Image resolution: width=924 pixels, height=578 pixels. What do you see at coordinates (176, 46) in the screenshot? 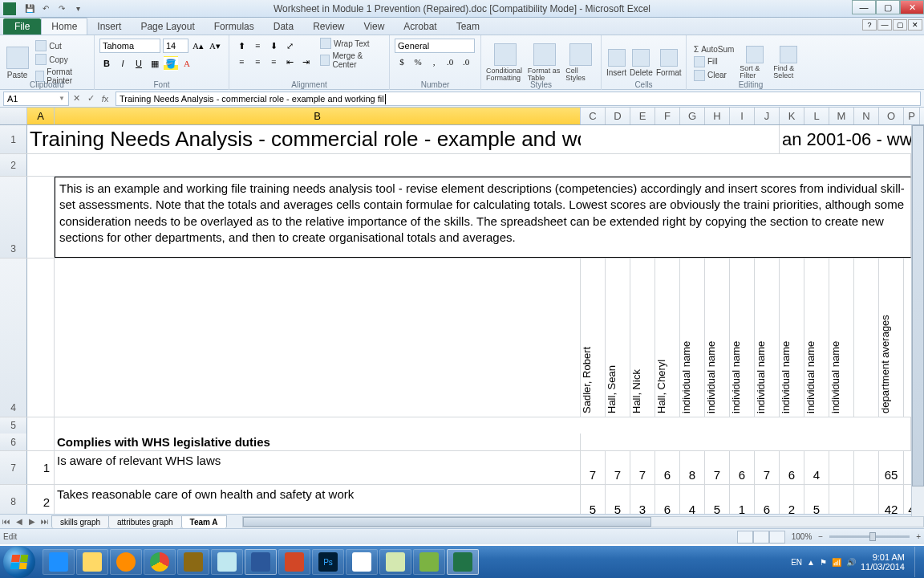
I see `font-size-select: 14` at bounding box center [176, 46].